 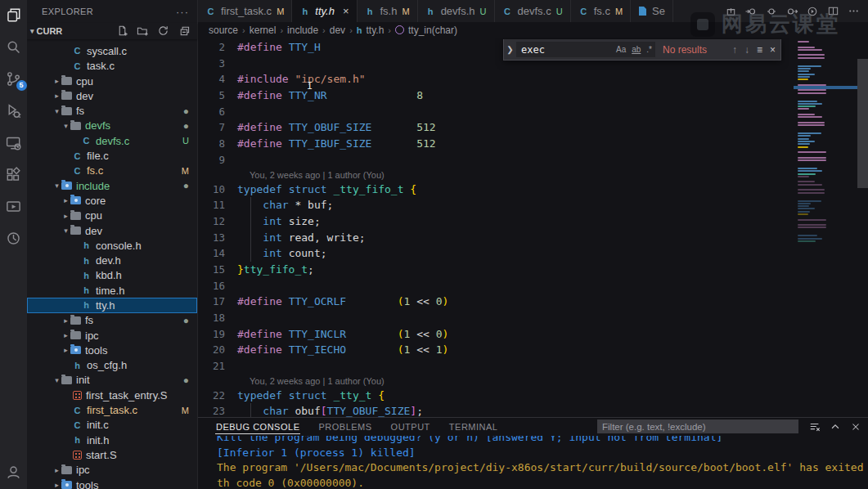 What do you see at coordinates (112, 66) in the screenshot?
I see `tree-item-task.c: Ctask.c` at bounding box center [112, 66].